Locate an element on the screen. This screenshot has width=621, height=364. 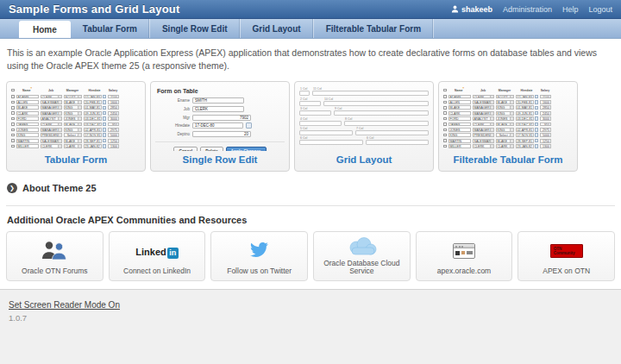
resource-icon-wrap is located at coordinates (55, 250).